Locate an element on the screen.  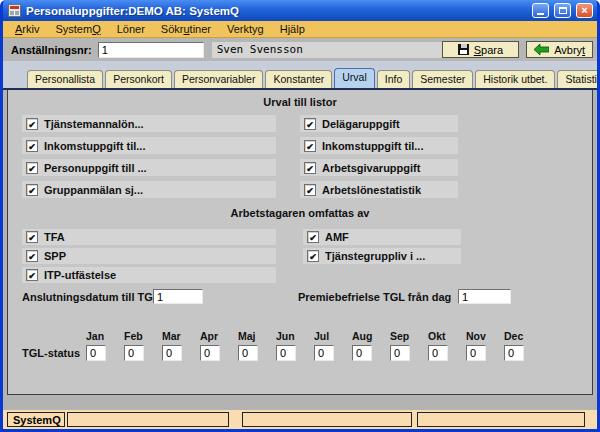
menu-item-arkiv: Arkiv is located at coordinates (27, 29).